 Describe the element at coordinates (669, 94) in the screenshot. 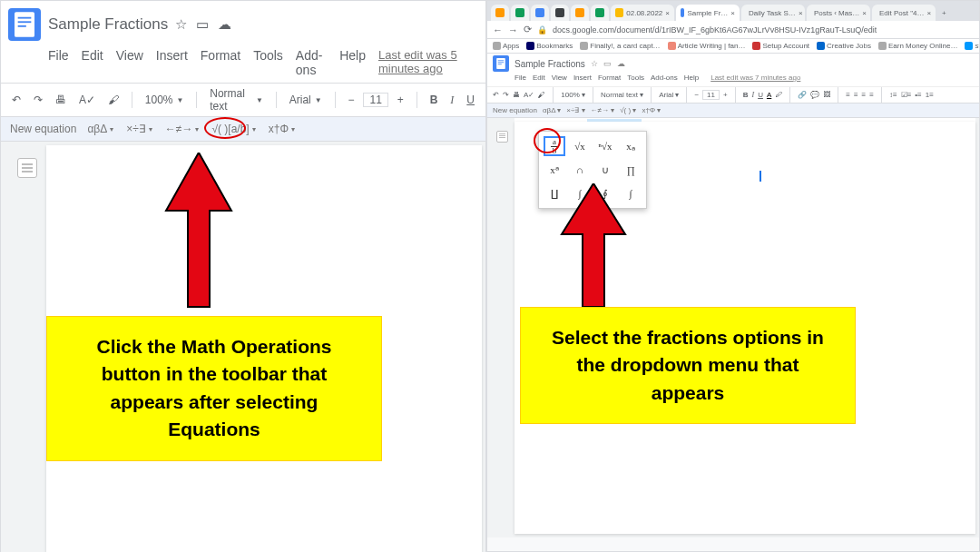

I see `font-dropdown: Arial ▾` at that location.